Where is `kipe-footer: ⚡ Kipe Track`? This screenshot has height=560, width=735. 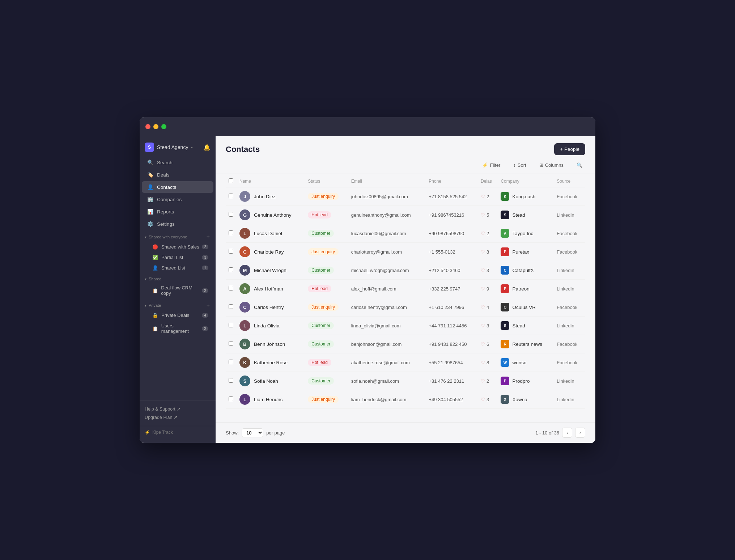 kipe-footer: ⚡ Kipe Track is located at coordinates (178, 432).